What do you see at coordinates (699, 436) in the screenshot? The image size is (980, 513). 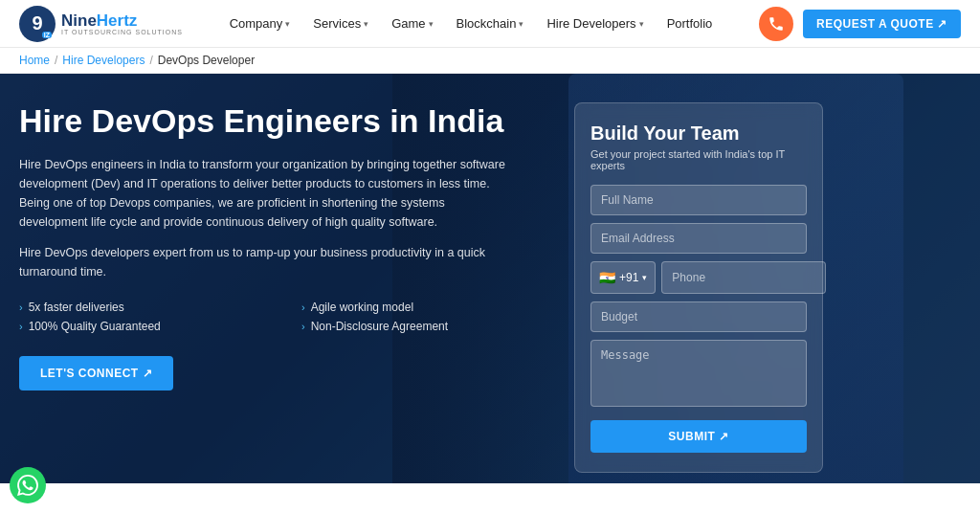 I see `submit-button: SUBMIT ↗` at bounding box center [699, 436].